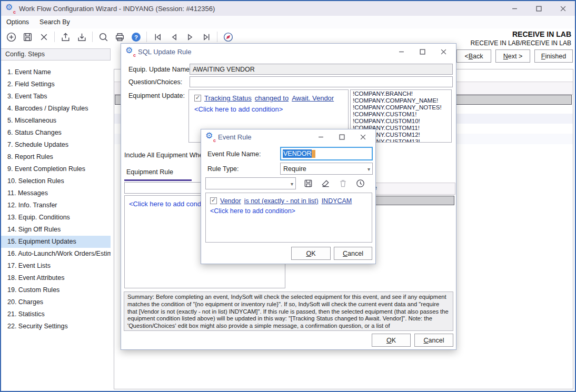 This screenshot has height=392, width=576. I want to click on import-icon, so click(82, 37).